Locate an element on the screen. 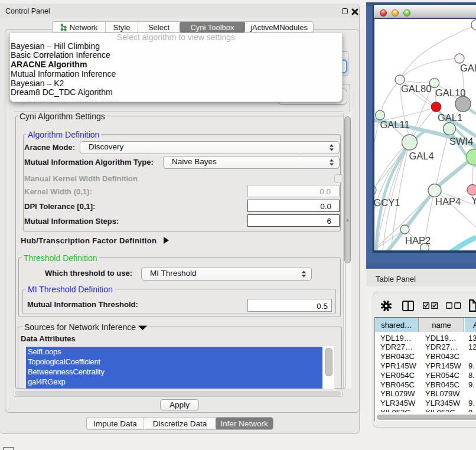  svg-text: GAL7 is located at coordinates (468, 68).